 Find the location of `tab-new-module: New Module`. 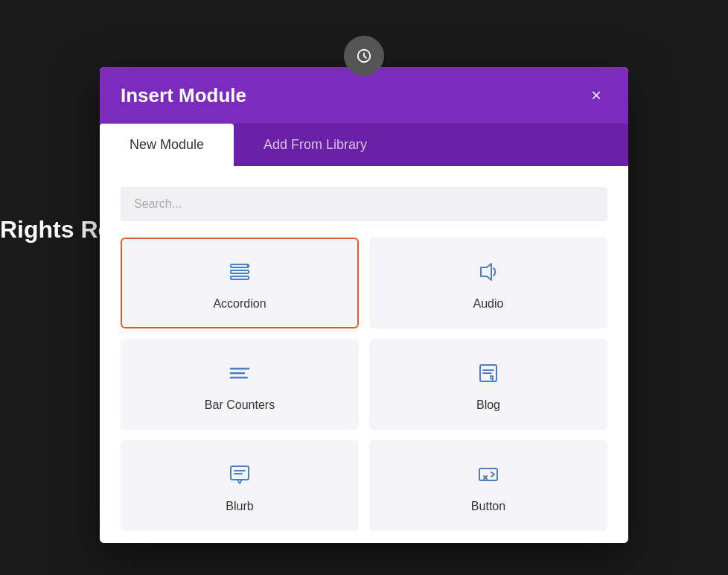

tab-new-module: New Module is located at coordinates (167, 144).